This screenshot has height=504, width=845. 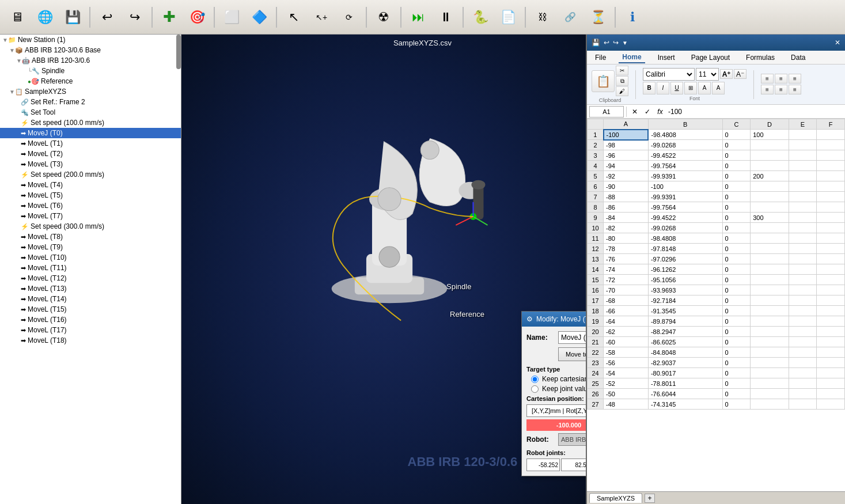 I want to click on cell-20-C: 0, so click(x=736, y=332).